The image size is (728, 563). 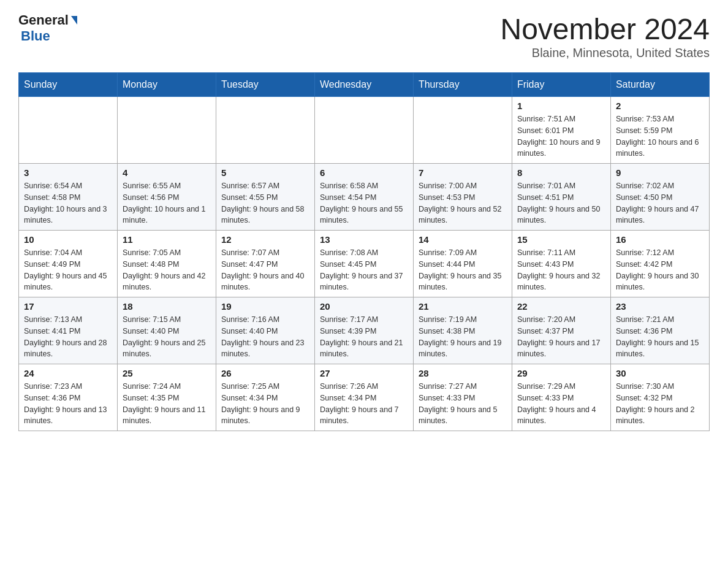 What do you see at coordinates (463, 173) in the screenshot?
I see `day-number: 7` at bounding box center [463, 173].